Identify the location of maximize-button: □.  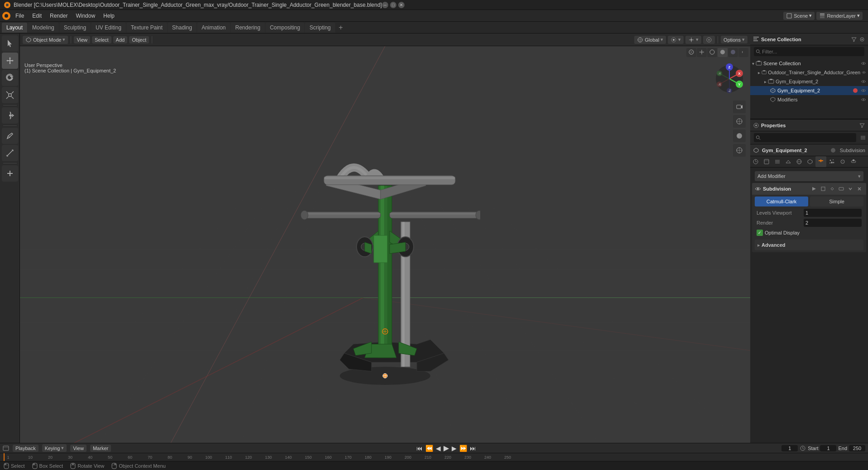
(393, 5).